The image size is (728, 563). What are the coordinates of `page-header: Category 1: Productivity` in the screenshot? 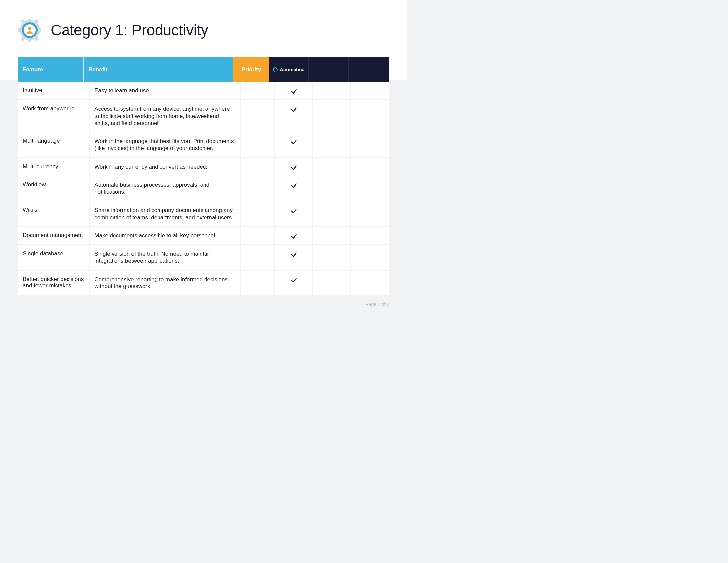 It's located at (204, 30).